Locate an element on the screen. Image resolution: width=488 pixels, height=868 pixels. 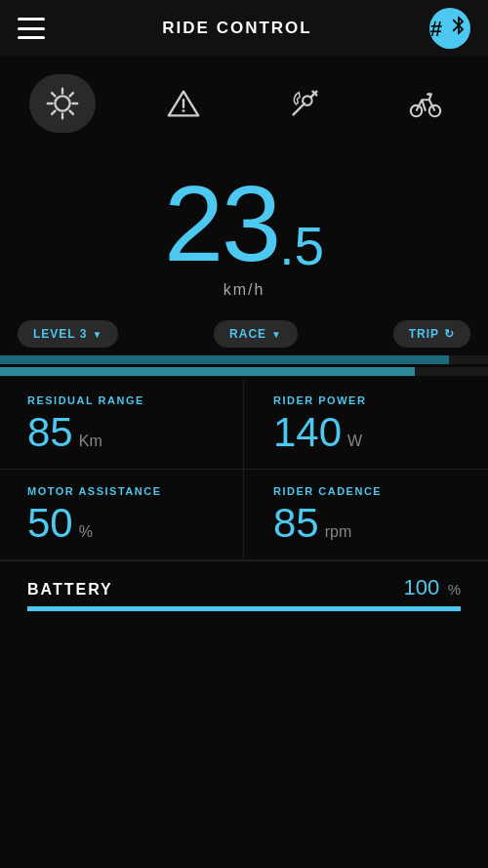
rider-power-unit: W is located at coordinates (355, 441).